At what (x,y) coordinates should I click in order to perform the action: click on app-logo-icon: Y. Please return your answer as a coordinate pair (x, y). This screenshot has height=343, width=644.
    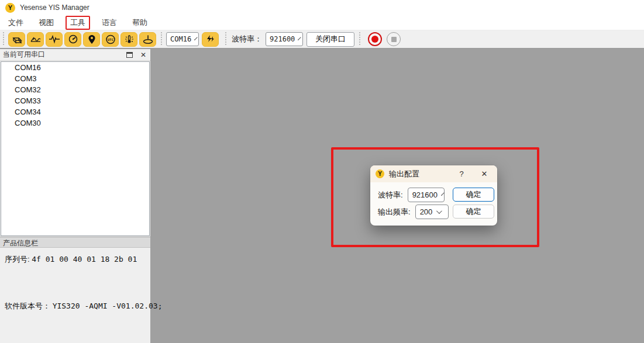
    Looking at the image, I should click on (11, 8).